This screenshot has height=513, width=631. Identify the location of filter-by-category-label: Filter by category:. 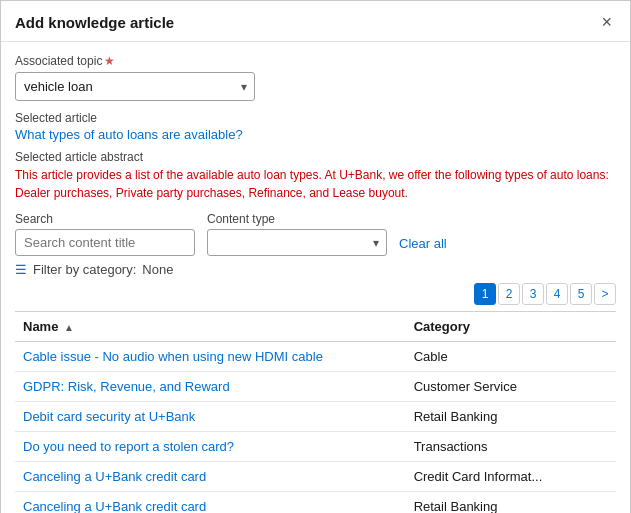
(84, 270).